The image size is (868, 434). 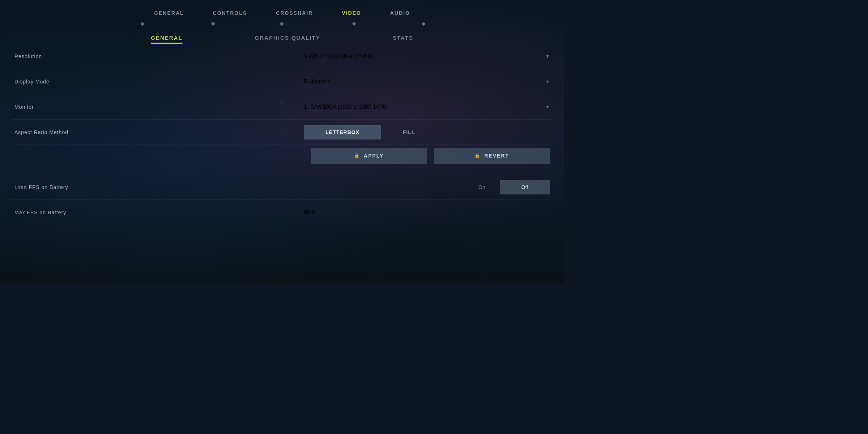 I want to click on resolution-dropdown-arrow: ▼, so click(x=548, y=56).